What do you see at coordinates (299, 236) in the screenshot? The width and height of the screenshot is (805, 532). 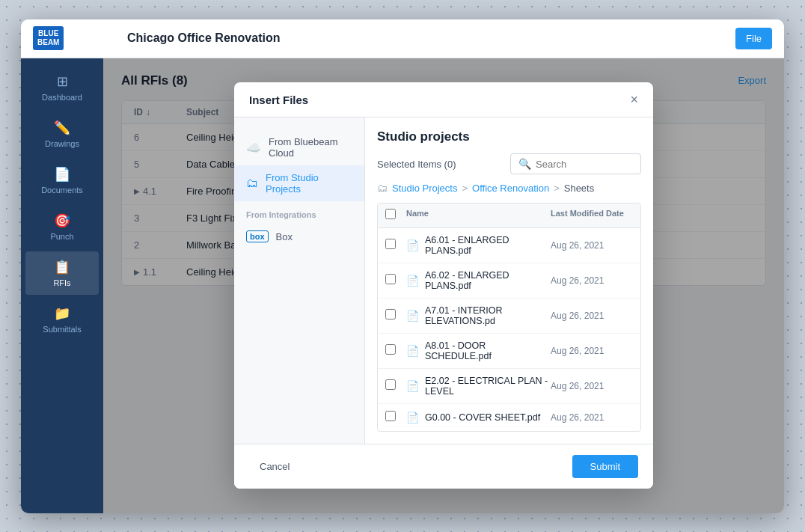 I see `integration-box: box Box` at bounding box center [299, 236].